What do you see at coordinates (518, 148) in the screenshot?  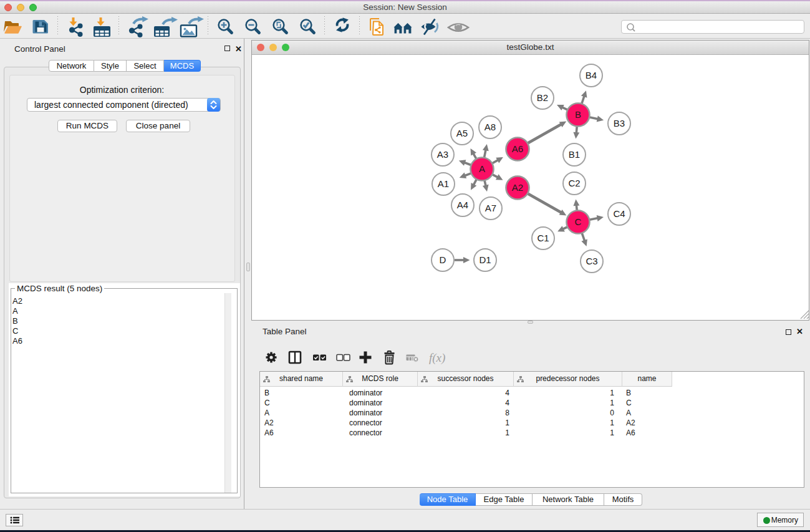 I see `svg-text: A6` at bounding box center [518, 148].